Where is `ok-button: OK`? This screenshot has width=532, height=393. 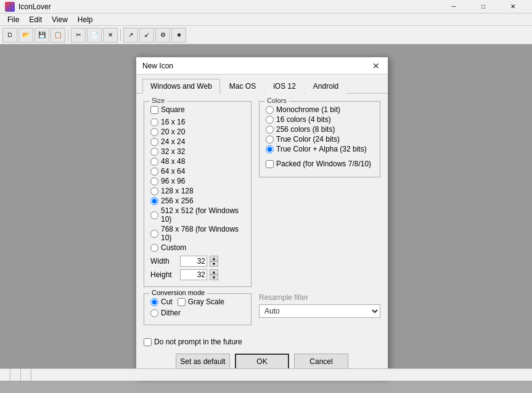 ok-button: OK is located at coordinates (262, 362).